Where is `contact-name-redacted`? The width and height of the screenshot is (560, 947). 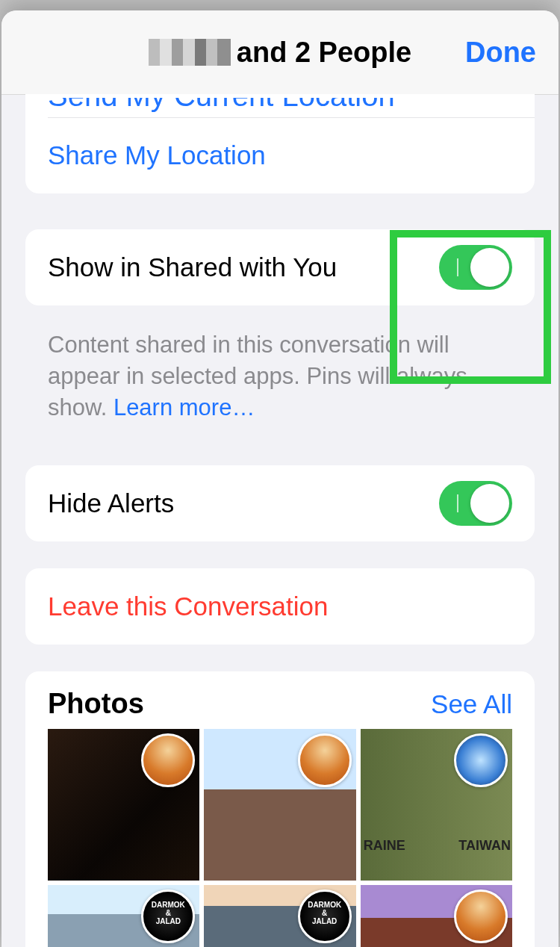 contact-name-redacted is located at coordinates (190, 52).